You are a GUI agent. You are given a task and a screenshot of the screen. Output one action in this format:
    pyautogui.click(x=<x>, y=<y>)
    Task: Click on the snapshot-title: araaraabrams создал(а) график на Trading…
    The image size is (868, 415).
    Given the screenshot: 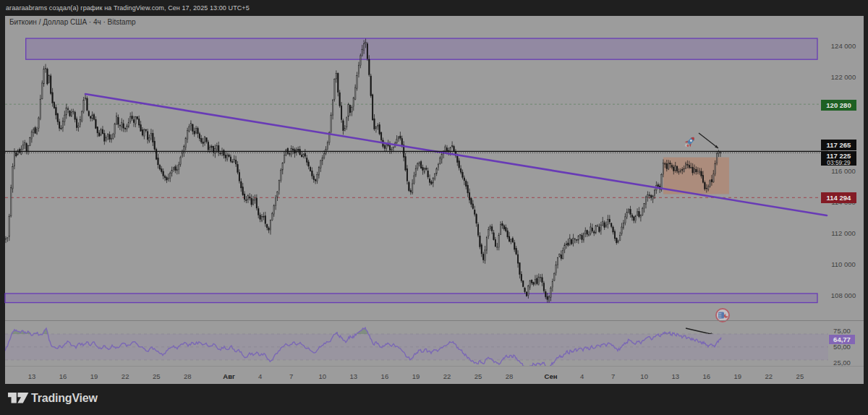 What is the action you would take?
    pyautogui.click(x=127, y=8)
    